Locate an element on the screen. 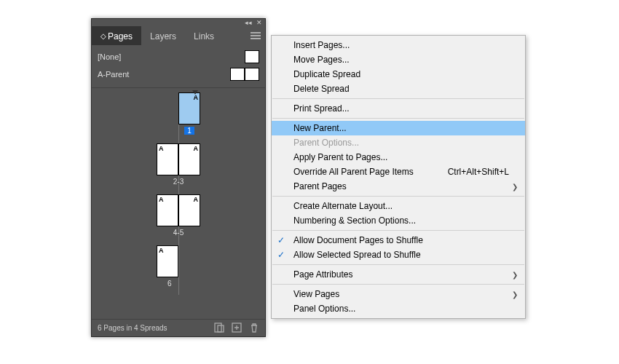  collapse-icon: ◂◂ is located at coordinates (248, 23).